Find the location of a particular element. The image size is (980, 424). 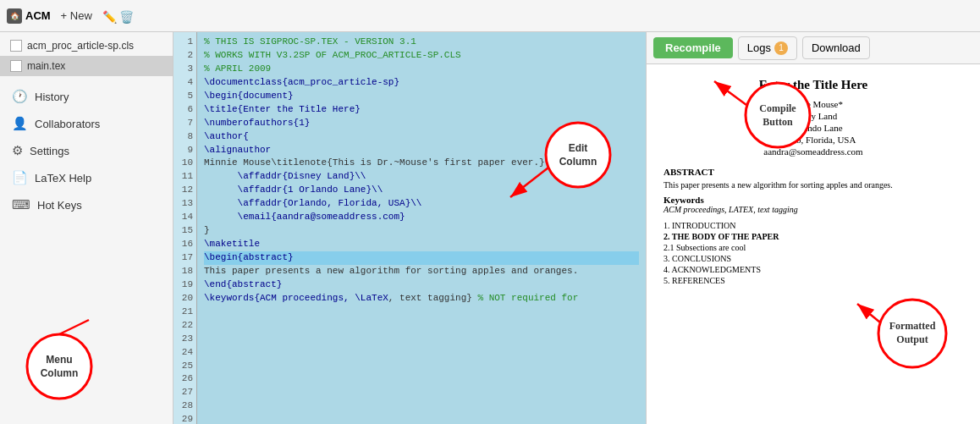

acm-logo: 🏠 ACM is located at coordinates (29, 16).